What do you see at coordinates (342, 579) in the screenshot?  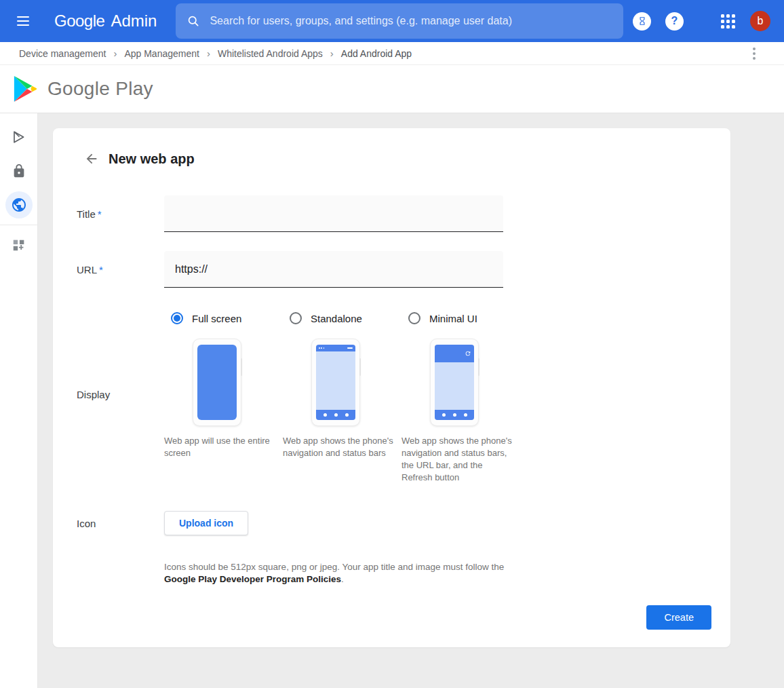 I see `note-suffix: .` at bounding box center [342, 579].